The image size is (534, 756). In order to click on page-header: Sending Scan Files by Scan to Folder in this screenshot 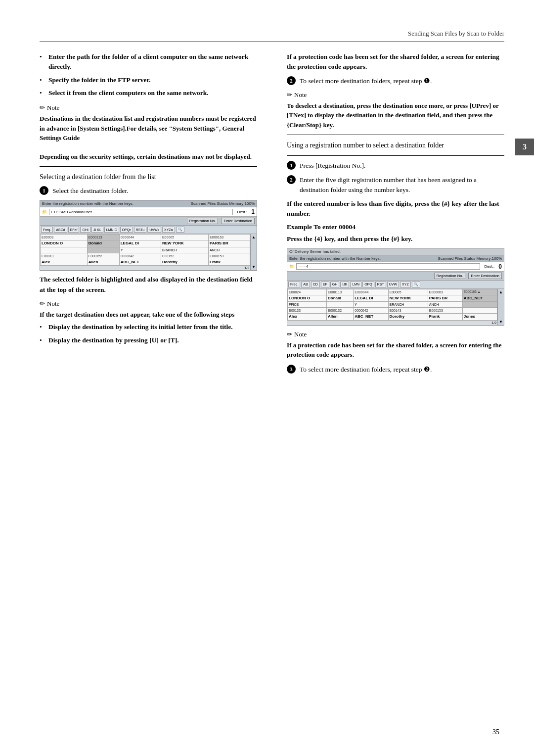, I will do `click(272, 36)`.